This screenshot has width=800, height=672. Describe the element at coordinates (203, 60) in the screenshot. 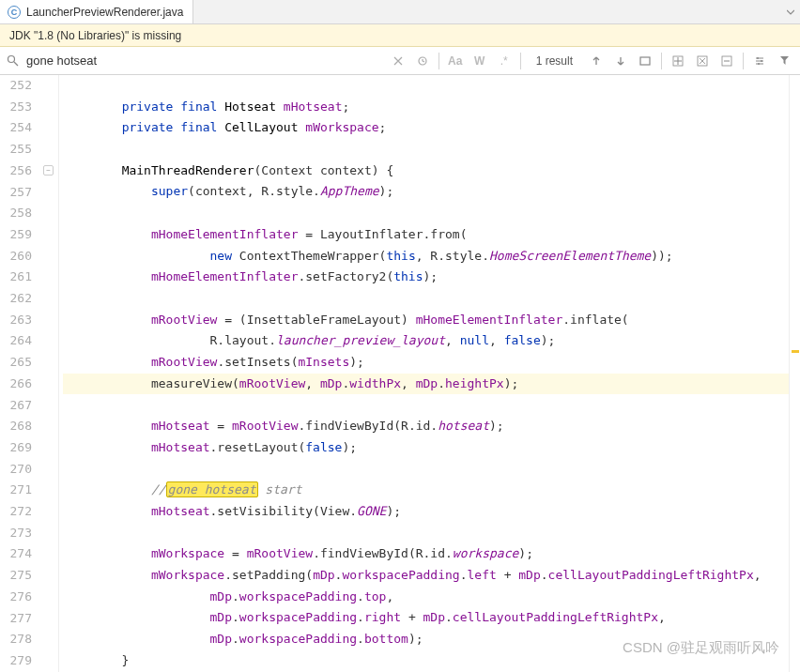

I see `search-input` at that location.